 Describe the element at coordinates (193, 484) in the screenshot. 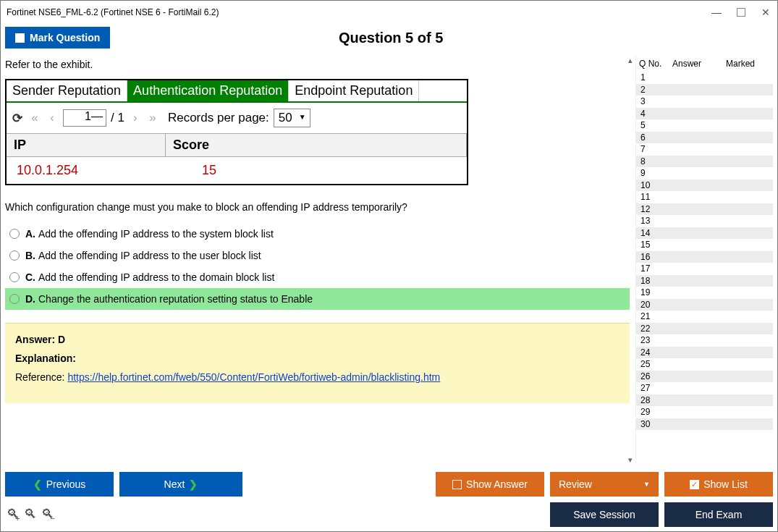

I see `chevron-right-icon: ❯` at that location.